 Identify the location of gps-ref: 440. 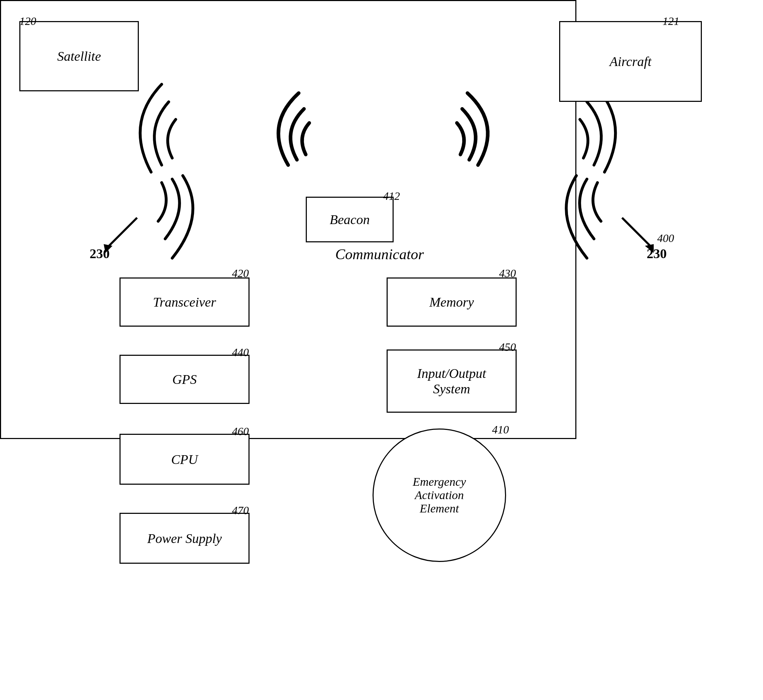
(240, 352).